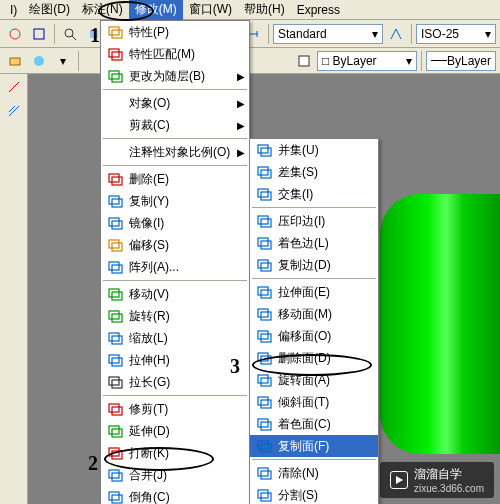 Image resolution: width=500 pixels, height=504 pixels. I want to click on tool-button: ▾, so click(63, 61).